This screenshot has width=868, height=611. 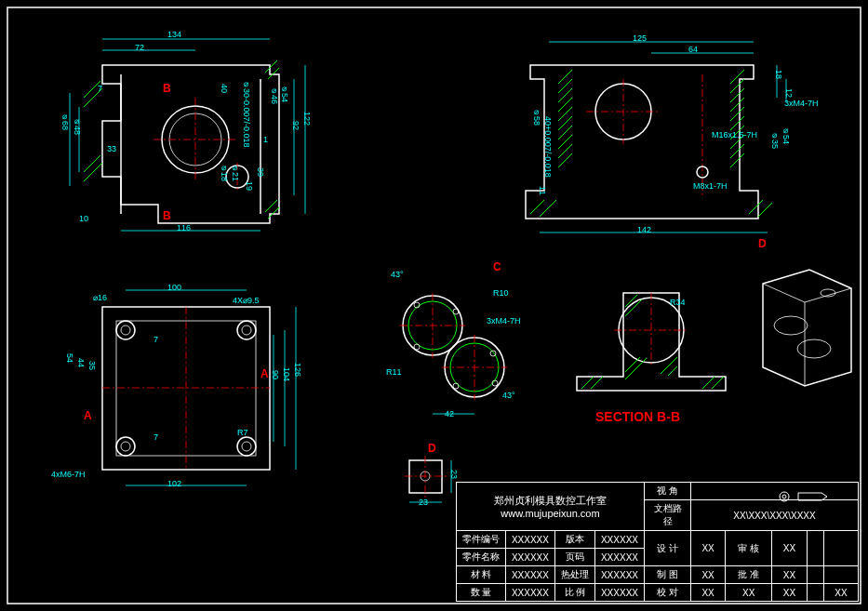 What do you see at coordinates (287, 374) in the screenshot?
I see `dim-104: 104` at bounding box center [287, 374].